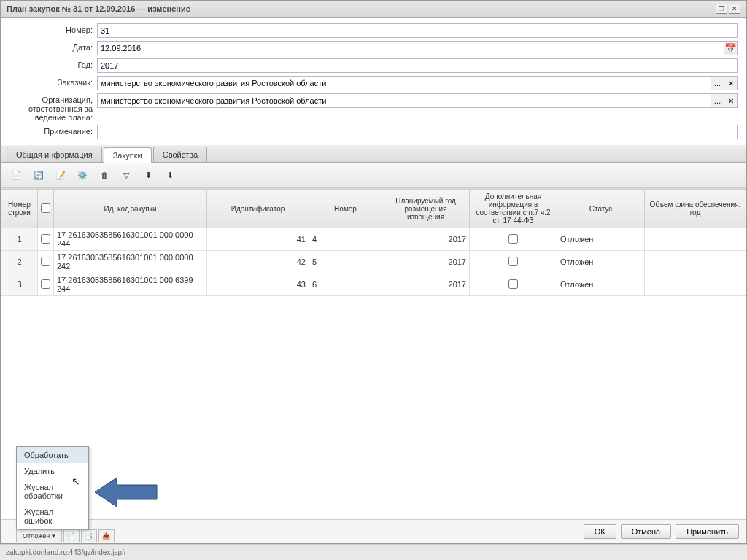  What do you see at coordinates (53, 82) in the screenshot?
I see `label-customer: Заказчик:` at bounding box center [53, 82].